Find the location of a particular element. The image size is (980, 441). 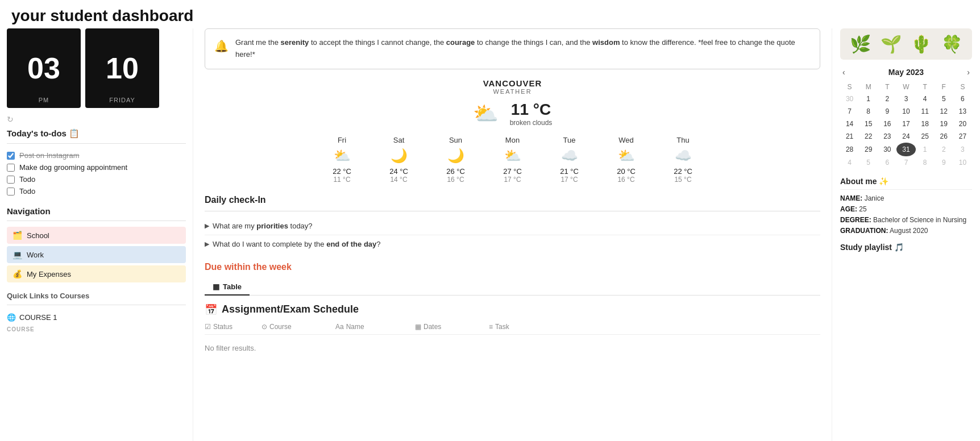

forecast-icon: ⛅ is located at coordinates (513, 156).